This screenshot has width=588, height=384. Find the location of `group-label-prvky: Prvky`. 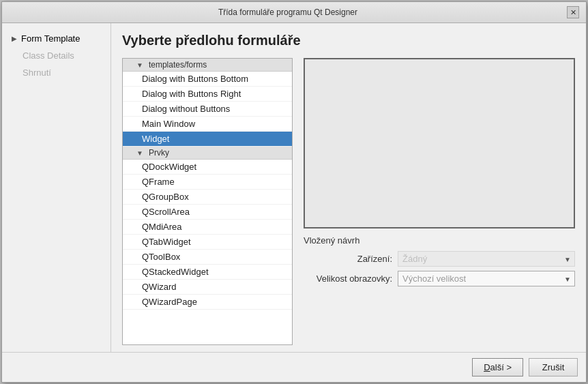

group-label-prvky: Prvky is located at coordinates (159, 153).